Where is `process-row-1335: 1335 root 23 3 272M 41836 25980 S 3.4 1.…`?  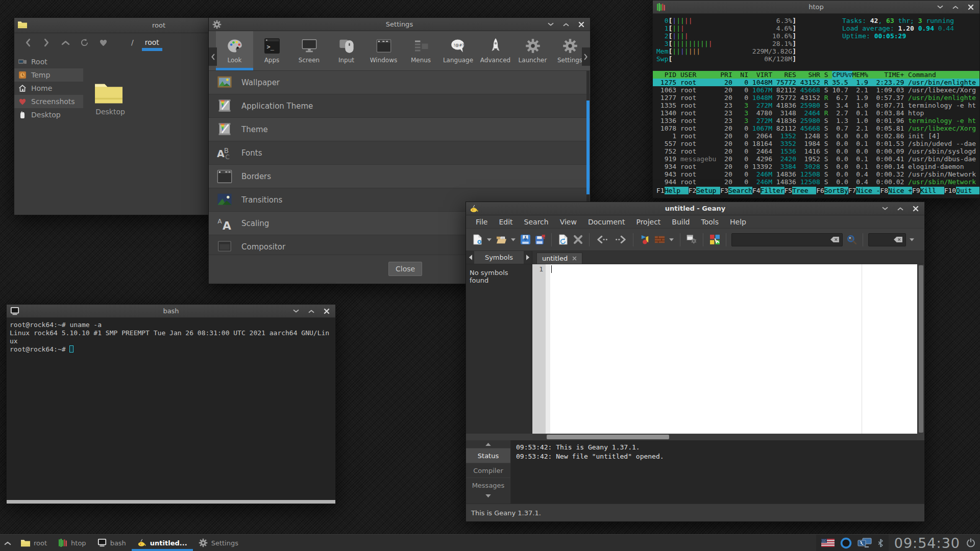 process-row-1335: 1335 root 23 3 272M 41836 25980 S 3.4 1.… is located at coordinates (816, 105).